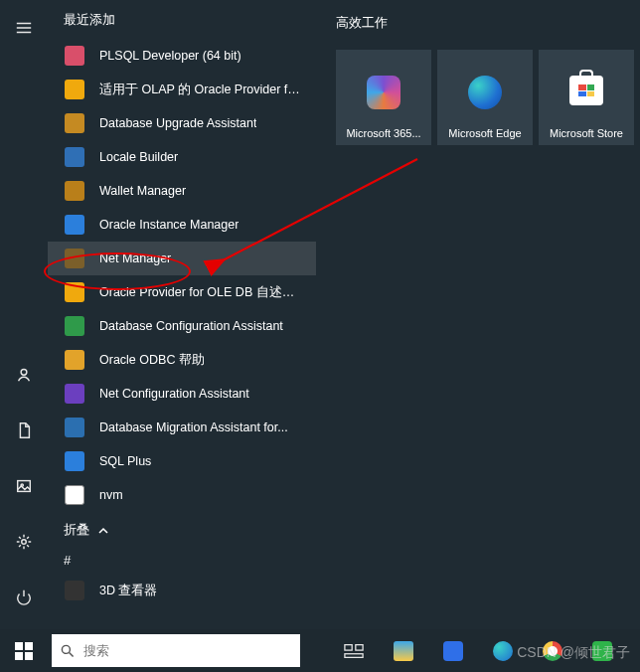 The height and width of the screenshot is (672, 640). Describe the element at coordinates (176, 650) in the screenshot. I see `search-box` at that location.